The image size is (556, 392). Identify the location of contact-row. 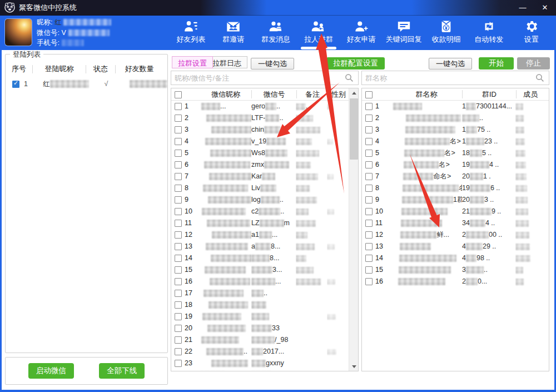
(265, 370).